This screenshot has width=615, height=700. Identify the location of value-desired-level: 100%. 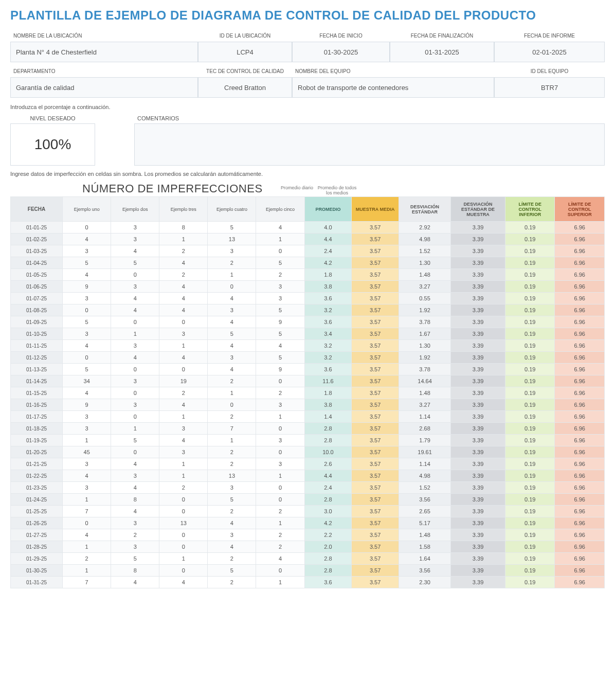
(52, 145).